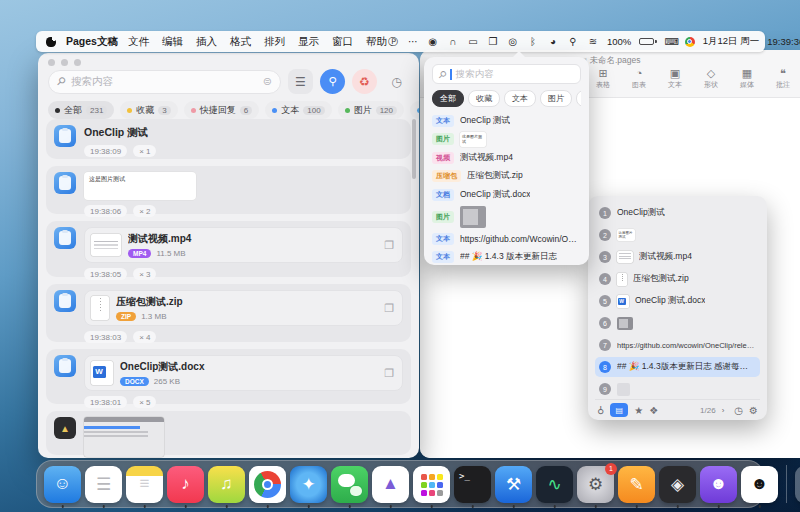 This screenshot has height=512, width=800. I want to click on popover-item: 图片, so click(506, 217).